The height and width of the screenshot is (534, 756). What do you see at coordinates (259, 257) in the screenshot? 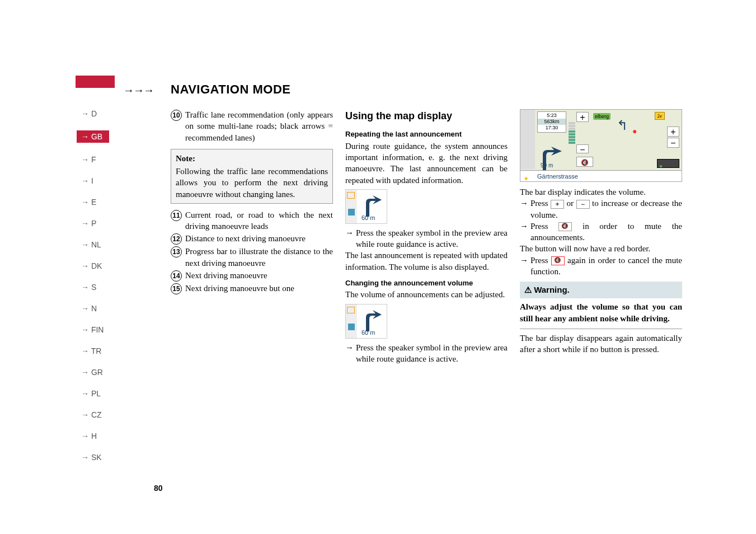
I see `item-13-text: Progress bar to illustrate the distance …` at bounding box center [259, 257].